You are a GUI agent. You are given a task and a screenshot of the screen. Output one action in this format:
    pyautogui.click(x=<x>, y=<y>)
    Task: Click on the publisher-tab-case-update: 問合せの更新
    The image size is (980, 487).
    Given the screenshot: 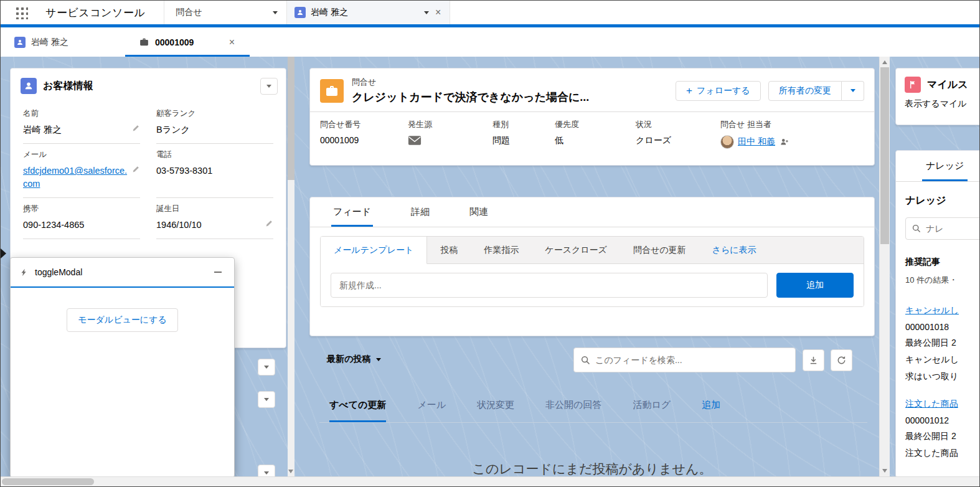 What is the action you would take?
    pyautogui.click(x=660, y=250)
    